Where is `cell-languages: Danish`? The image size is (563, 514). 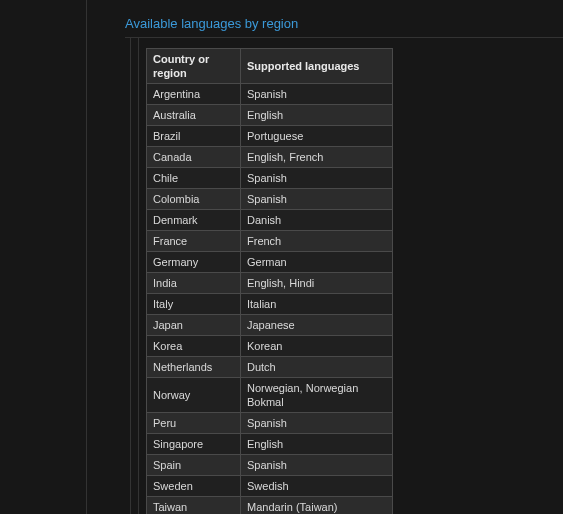 cell-languages: Danish is located at coordinates (317, 220).